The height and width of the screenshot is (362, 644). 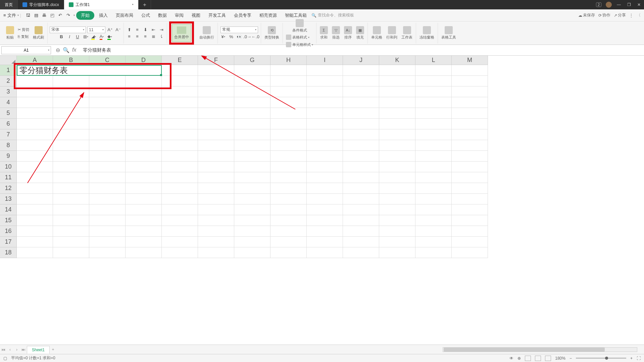 What do you see at coordinates (129, 37) in the screenshot?
I see `align-left-button: ≡` at bounding box center [129, 37].